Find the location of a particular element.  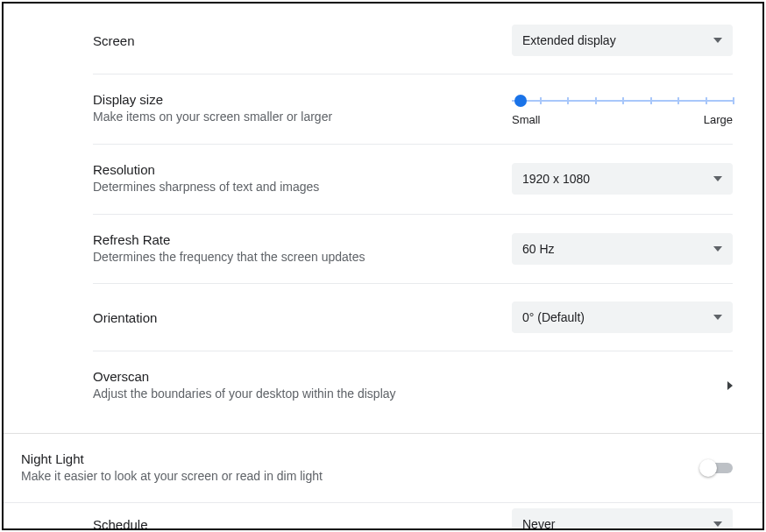

resolution-desc: Determines sharpness of text and images is located at coordinates (294, 188).